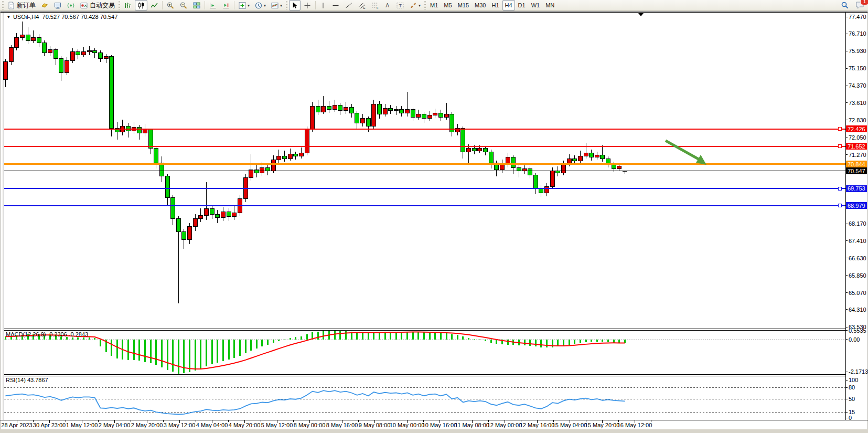 The image size is (868, 433). I want to click on svg-text: 65.070, so click(858, 293).